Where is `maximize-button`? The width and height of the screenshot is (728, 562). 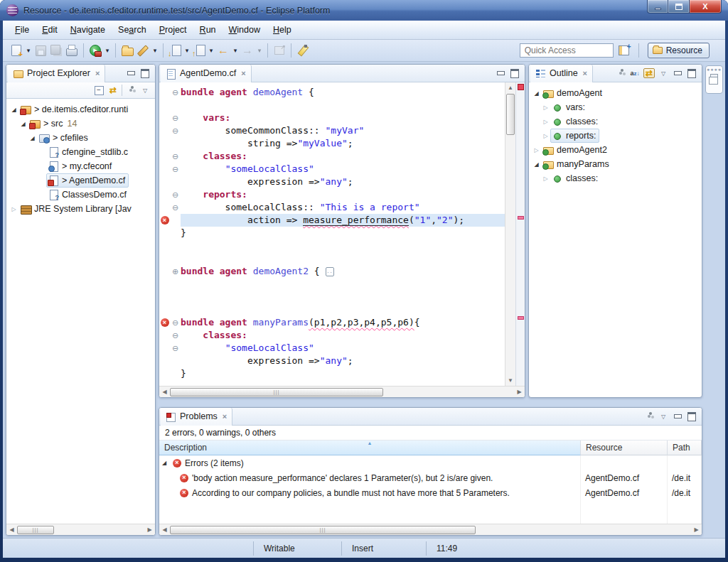 maximize-button is located at coordinates (679, 7).